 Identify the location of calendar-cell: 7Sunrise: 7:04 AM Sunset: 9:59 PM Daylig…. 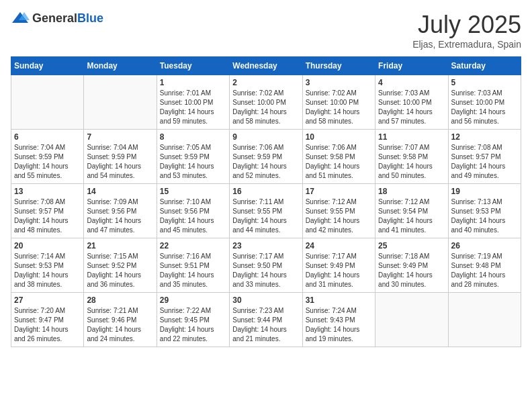
(120, 157).